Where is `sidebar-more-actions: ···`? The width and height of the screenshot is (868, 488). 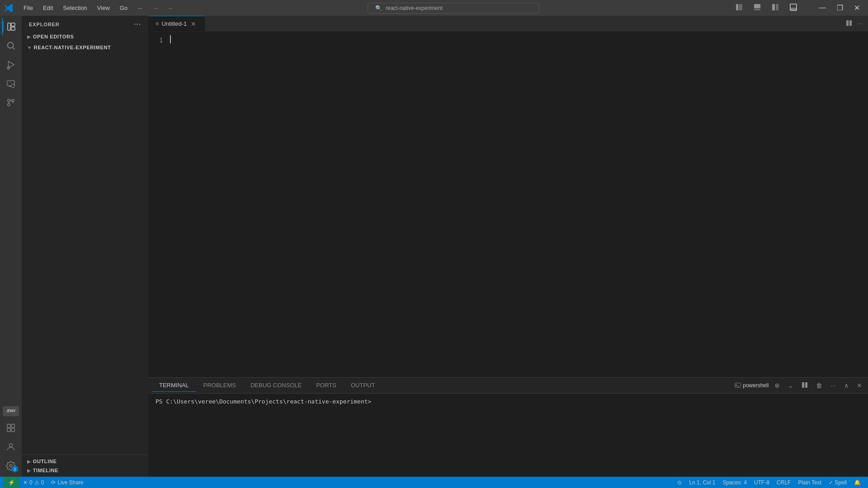 sidebar-more-actions: ··· is located at coordinates (137, 24).